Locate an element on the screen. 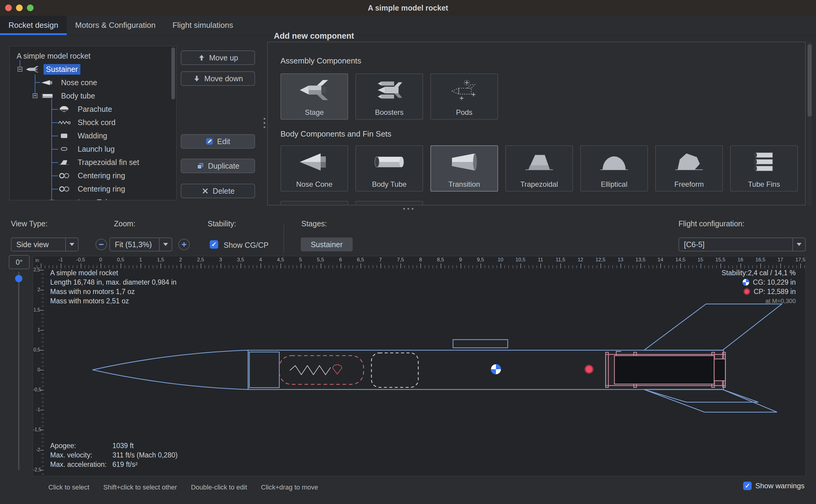 The height and width of the screenshot is (504, 816). rocket-mass-loaded: Mass with motors 2,51 oz is located at coordinates (113, 301).